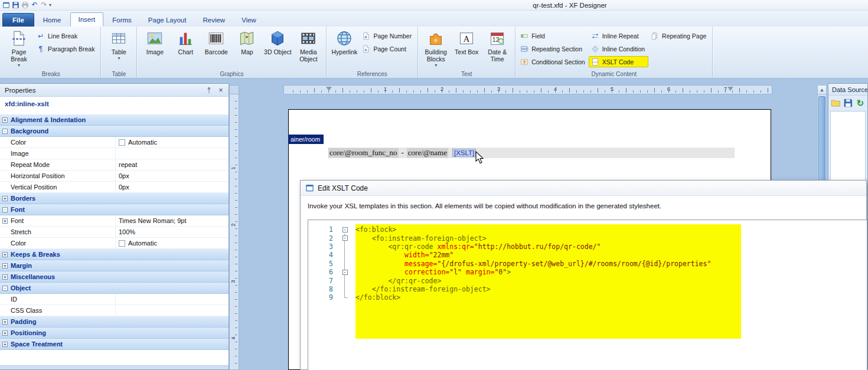 This screenshot has width=868, height=370. What do you see at coordinates (329, 89) in the screenshot?
I see `left-margin-marker` at bounding box center [329, 89].